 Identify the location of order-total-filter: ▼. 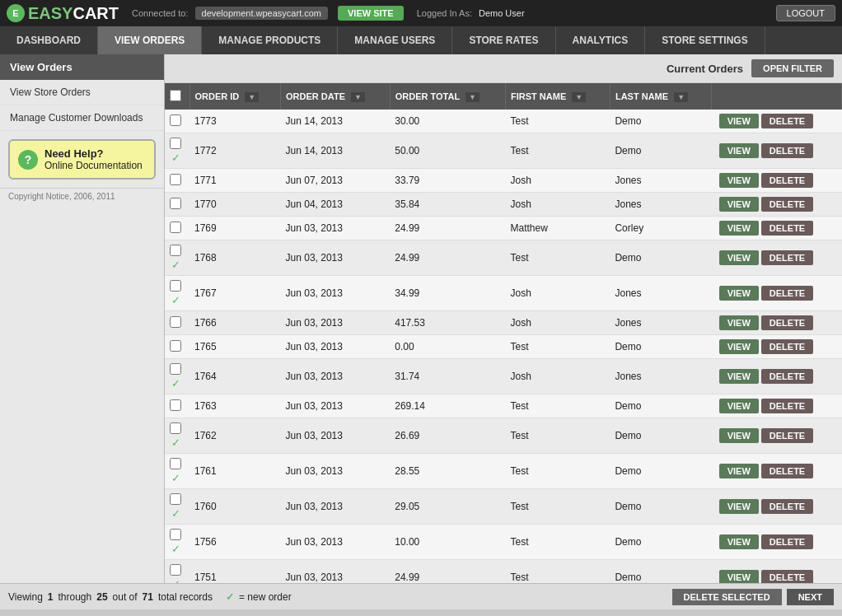
(473, 97).